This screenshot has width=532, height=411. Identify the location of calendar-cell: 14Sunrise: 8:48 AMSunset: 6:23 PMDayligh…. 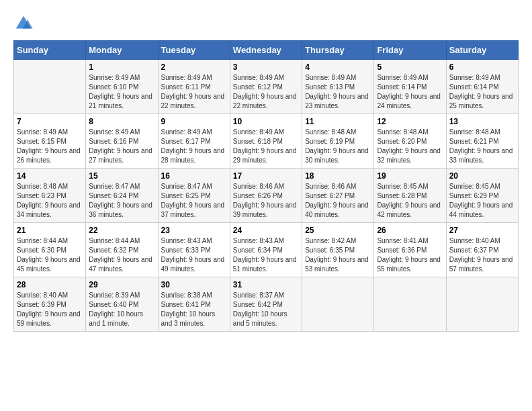
(50, 196).